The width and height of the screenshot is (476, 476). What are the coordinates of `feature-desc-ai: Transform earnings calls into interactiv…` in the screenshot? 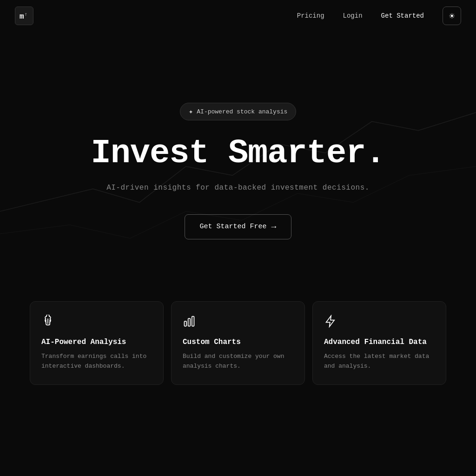 It's located at (97, 362).